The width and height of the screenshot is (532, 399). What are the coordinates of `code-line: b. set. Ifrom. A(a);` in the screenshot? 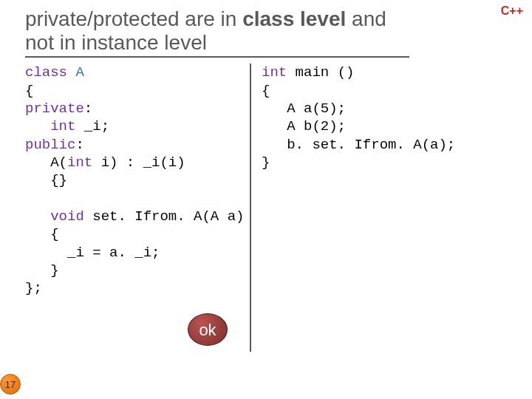 It's located at (358, 145).